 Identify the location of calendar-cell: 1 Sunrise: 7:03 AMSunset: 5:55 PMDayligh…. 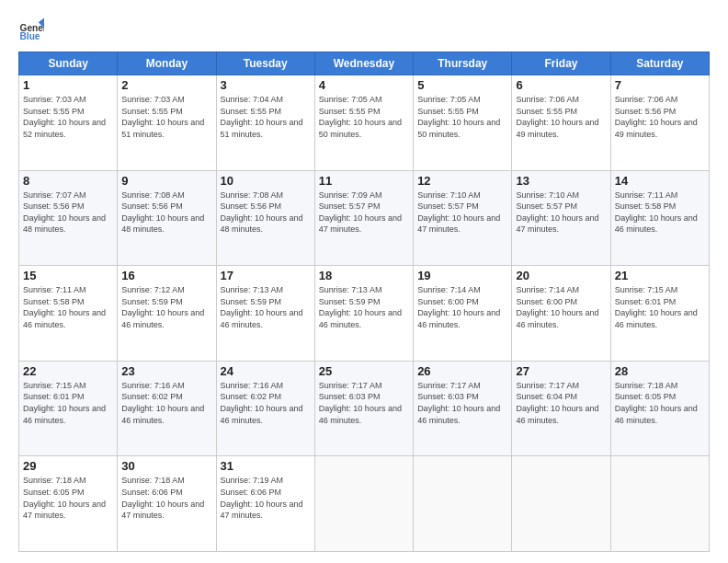
(68, 123).